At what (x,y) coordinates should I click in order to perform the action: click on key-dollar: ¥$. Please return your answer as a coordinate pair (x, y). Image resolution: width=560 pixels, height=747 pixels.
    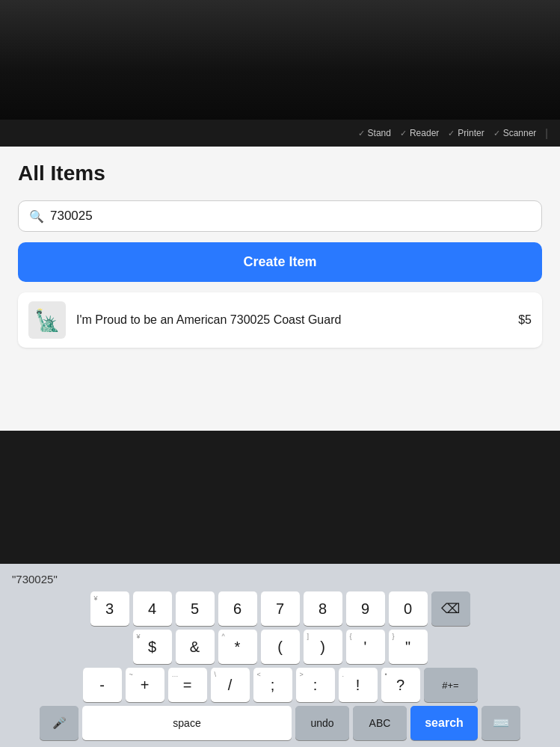
    Looking at the image, I should click on (153, 647).